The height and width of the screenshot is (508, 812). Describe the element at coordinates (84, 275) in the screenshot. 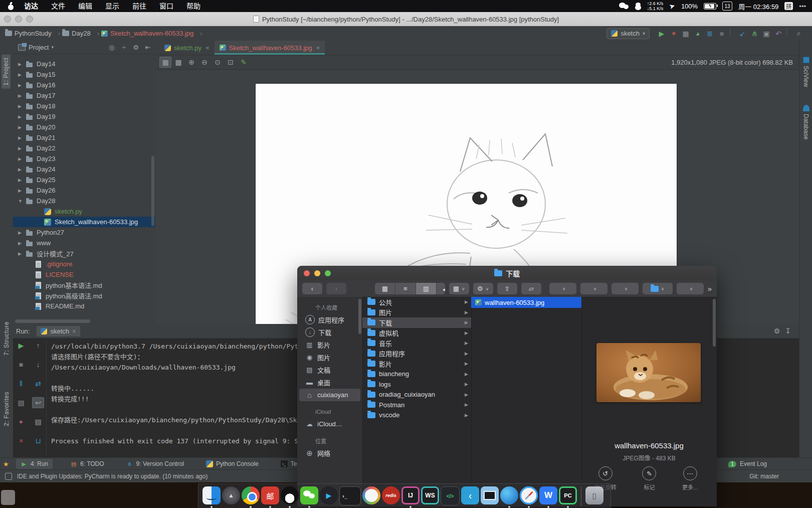

I see `tree-item: LICENSE` at that location.